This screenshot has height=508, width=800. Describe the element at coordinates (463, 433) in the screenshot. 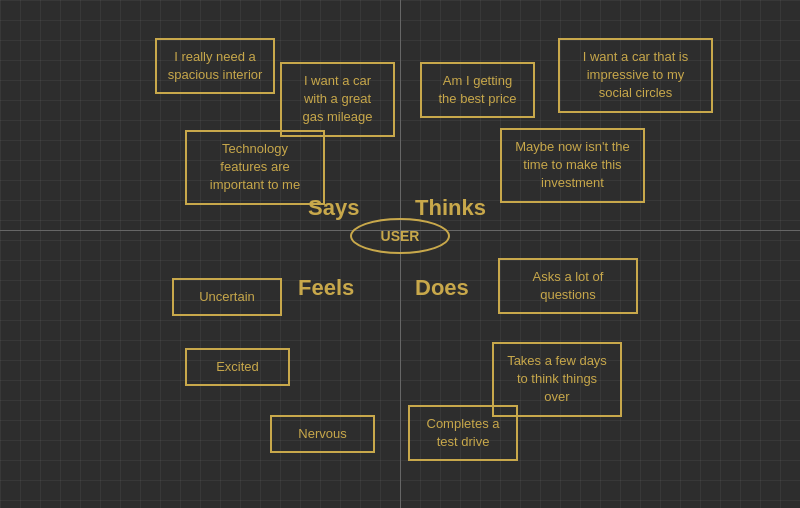

I see `content-box-box12: Completes a test drive` at that location.